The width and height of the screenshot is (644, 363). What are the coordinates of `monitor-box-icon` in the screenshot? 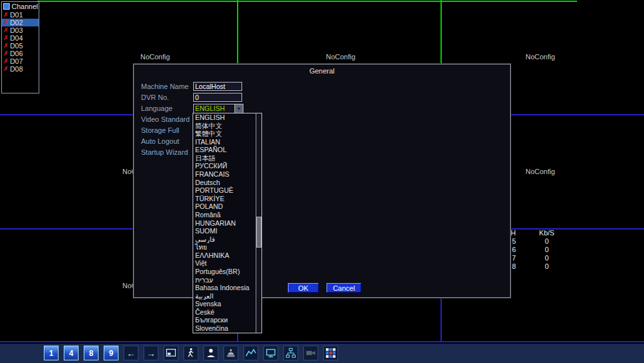 It's located at (171, 353).